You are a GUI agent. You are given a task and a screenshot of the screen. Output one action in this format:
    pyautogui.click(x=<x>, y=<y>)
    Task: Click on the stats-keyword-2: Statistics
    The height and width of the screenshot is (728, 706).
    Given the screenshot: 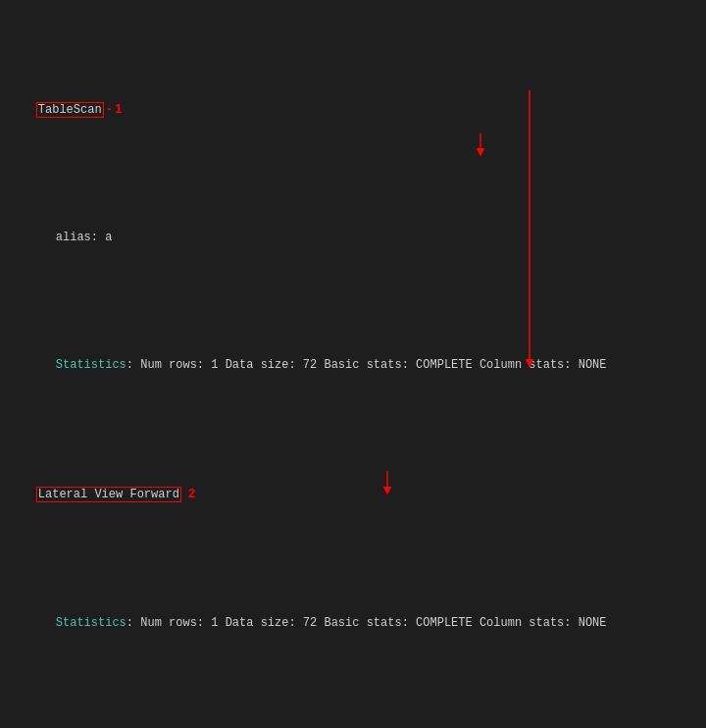 What is the action you would take?
    pyautogui.click(x=91, y=623)
    